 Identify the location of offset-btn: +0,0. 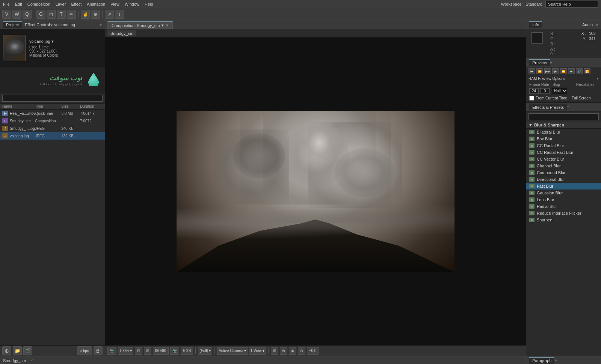
(313, 351).